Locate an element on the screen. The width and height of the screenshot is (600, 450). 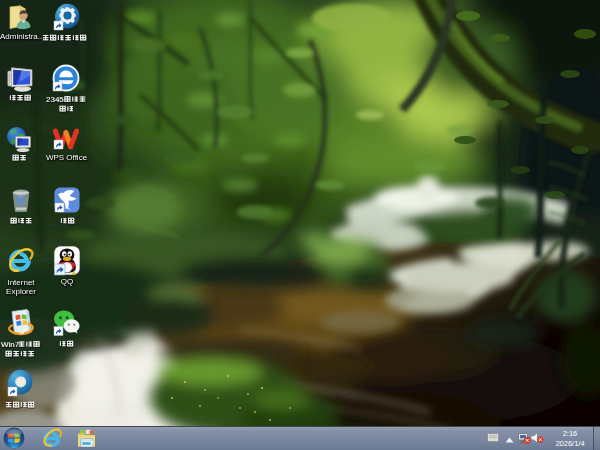
svg-text: Win7 is located at coordinates (10, 344).